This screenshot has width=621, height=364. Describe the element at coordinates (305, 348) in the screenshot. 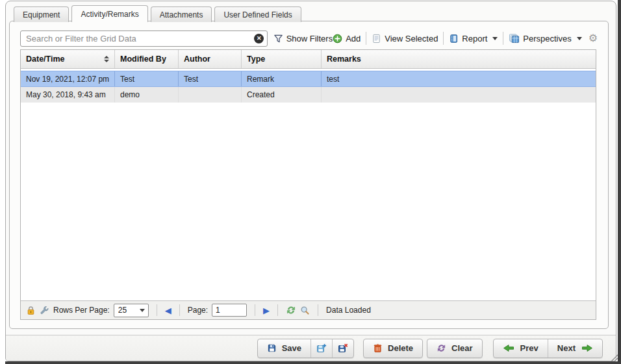

I see `save-button-group: Save` at that location.